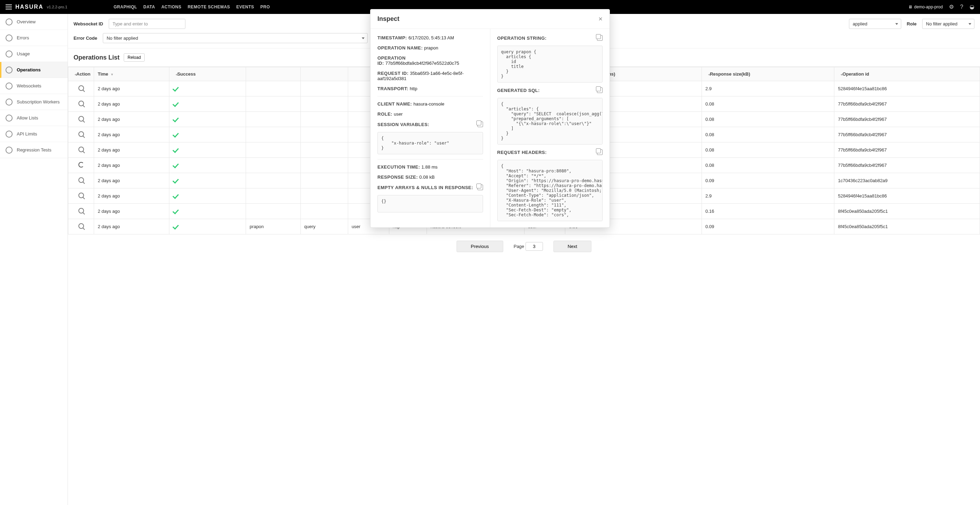 The image size is (980, 505). Describe the element at coordinates (573, 246) in the screenshot. I see `next-button: Next` at that location.